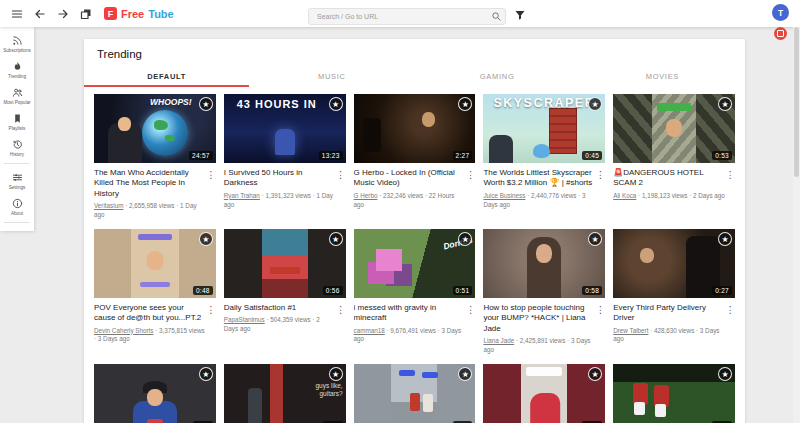 The image size is (800, 423). What do you see at coordinates (520, 14) in the screenshot?
I see `filter-funnel-icon` at bounding box center [520, 14].